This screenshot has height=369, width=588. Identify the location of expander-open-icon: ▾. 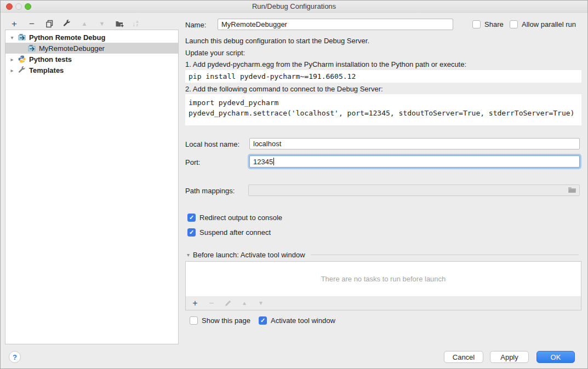
(12, 37).